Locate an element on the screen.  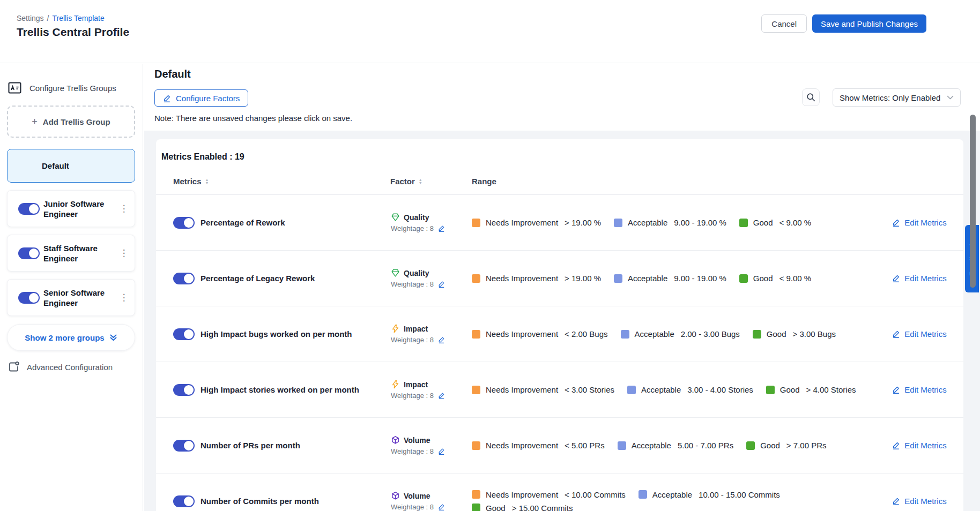
range-chip-good: Good> 15.00 Commits is located at coordinates (522, 507).